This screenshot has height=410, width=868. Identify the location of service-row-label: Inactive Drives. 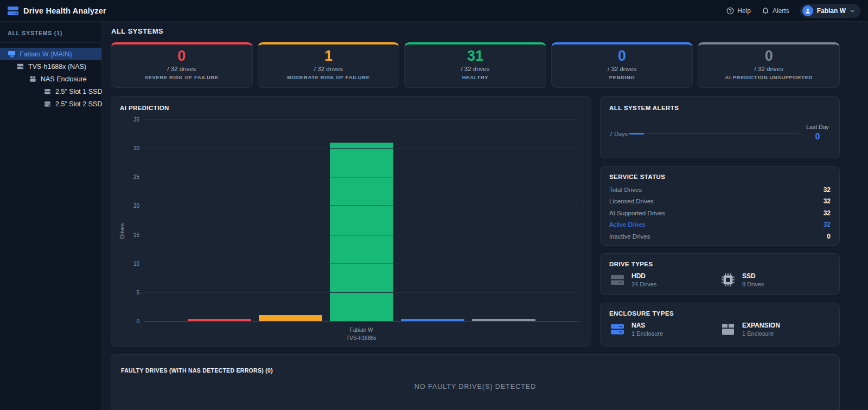
(629, 236).